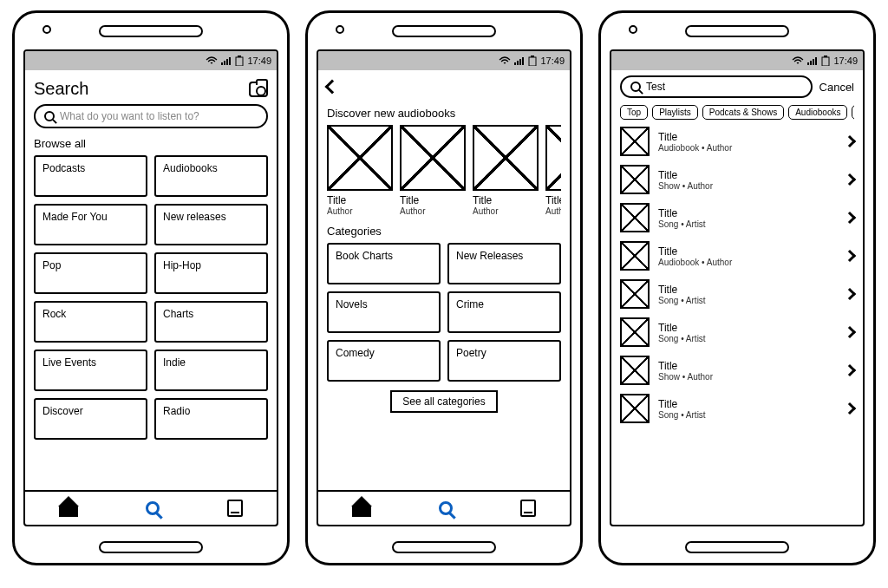  I want to click on cancel-button: Cancel, so click(837, 87).